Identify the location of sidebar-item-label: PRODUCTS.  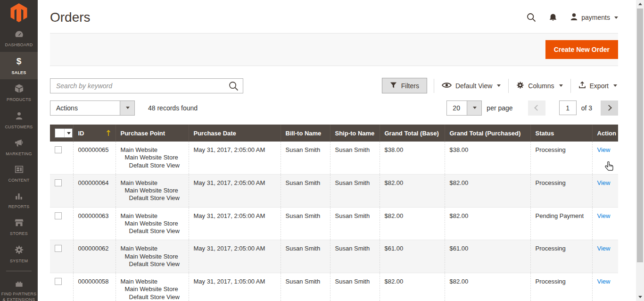
(19, 100).